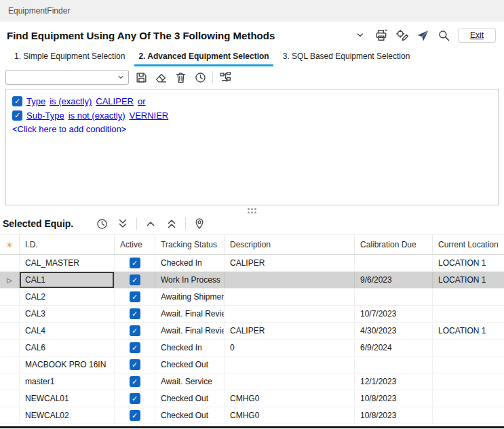 Image resolution: width=504 pixels, height=429 pixels. What do you see at coordinates (161, 77) in the screenshot?
I see `eraser-icon` at bounding box center [161, 77].